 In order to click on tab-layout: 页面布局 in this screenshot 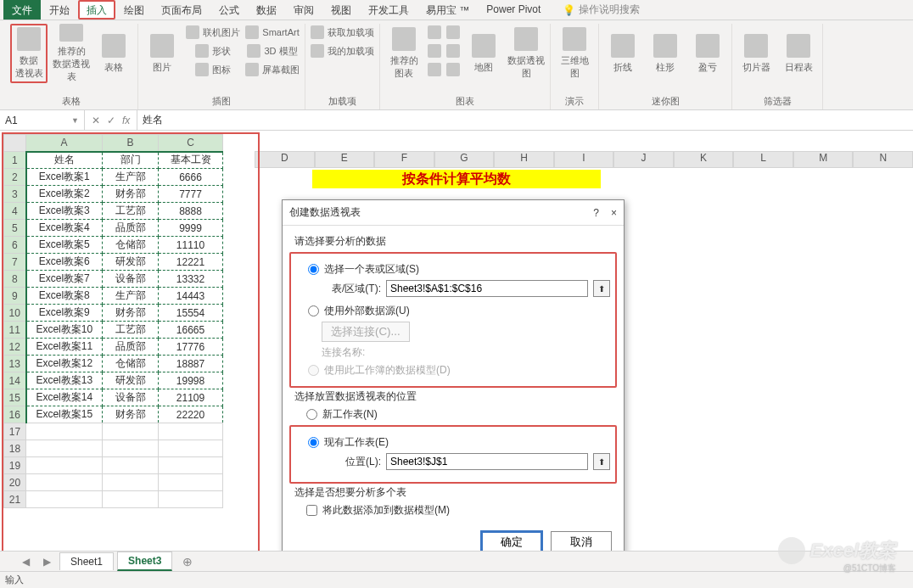, I will do `click(182, 10)`.